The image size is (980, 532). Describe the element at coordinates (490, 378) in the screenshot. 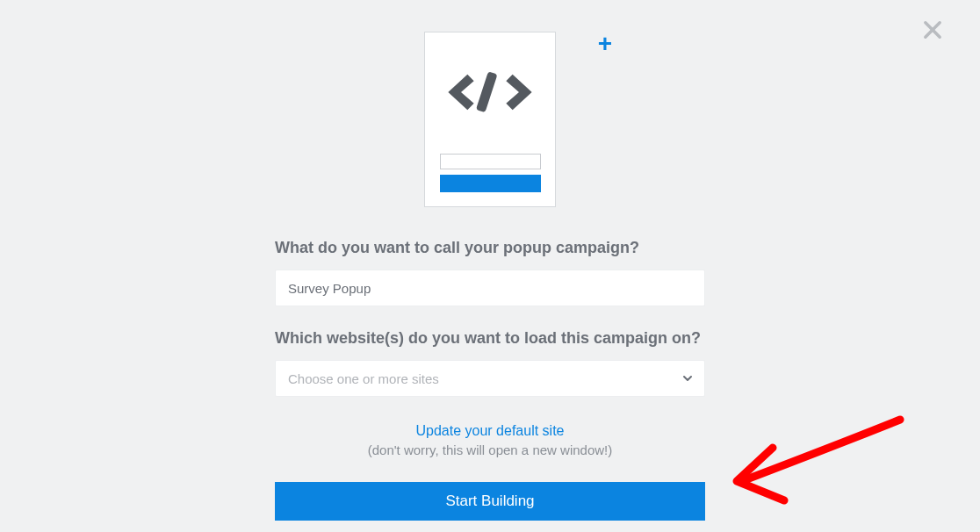

I see `site-select` at that location.